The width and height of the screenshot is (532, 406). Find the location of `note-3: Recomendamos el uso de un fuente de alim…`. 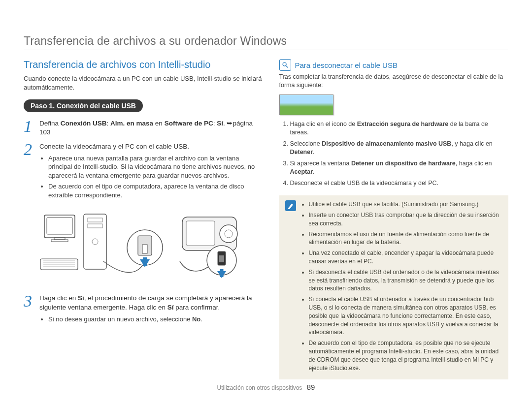

note-3: Recomendamos el uso de un fuente de alim… is located at coordinates (405, 239).